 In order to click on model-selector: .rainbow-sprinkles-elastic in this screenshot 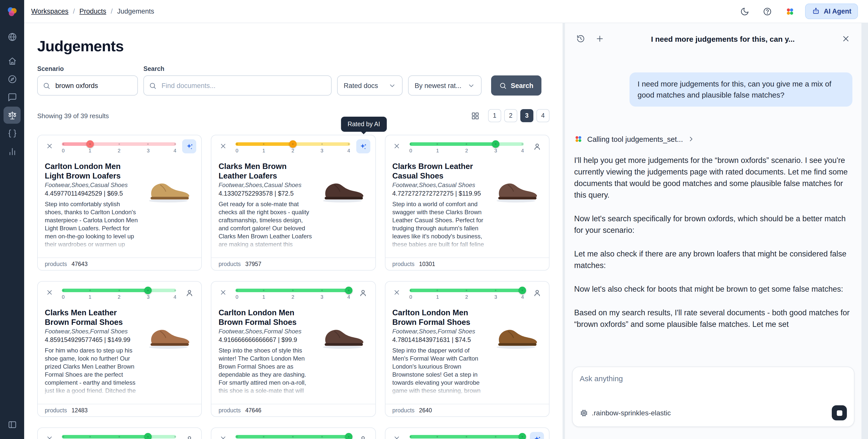, I will do `click(625, 413)`.